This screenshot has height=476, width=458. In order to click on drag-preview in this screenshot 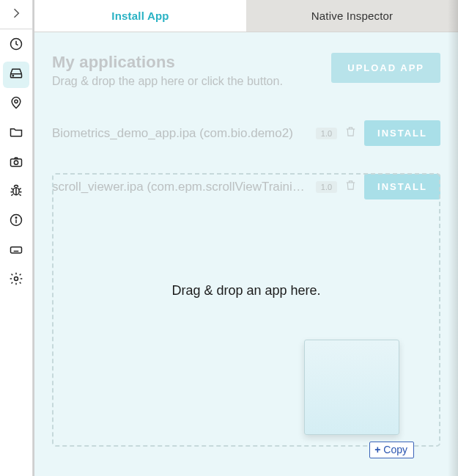, I will do `click(352, 387)`.